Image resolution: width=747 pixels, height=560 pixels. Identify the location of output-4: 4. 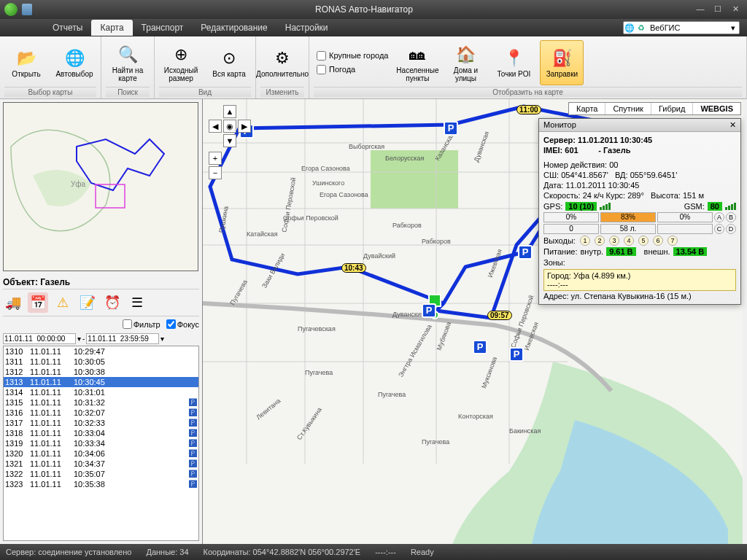
(629, 241).